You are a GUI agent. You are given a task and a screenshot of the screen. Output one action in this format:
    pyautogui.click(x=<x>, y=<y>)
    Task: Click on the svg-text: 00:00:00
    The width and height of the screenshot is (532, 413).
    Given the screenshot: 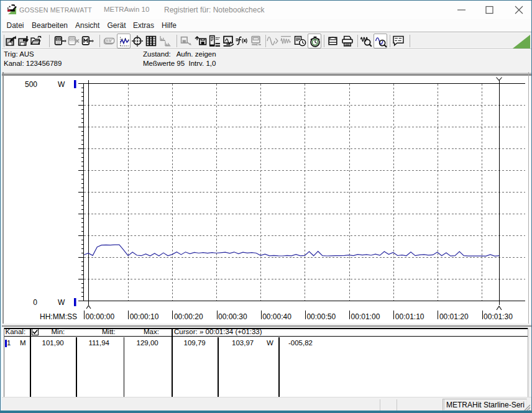 What is the action you would take?
    pyautogui.click(x=101, y=317)
    